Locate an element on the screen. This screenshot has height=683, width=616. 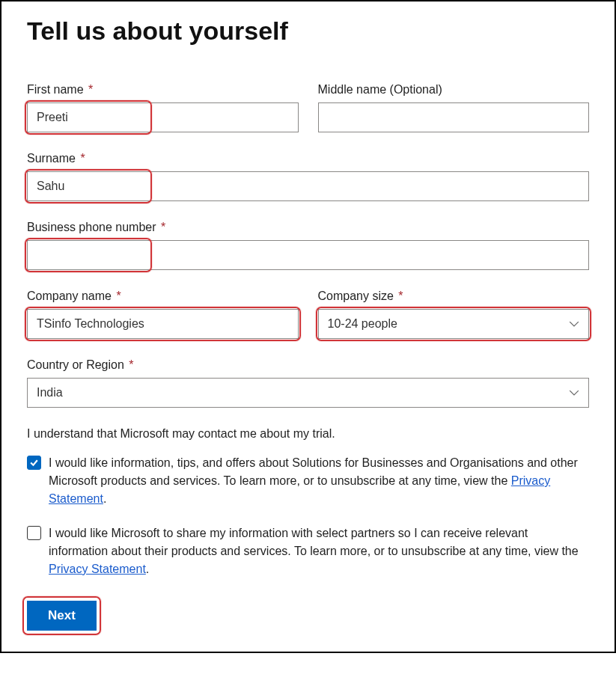
consent-intro: I understand that Microsoft may contact … is located at coordinates (308, 434).